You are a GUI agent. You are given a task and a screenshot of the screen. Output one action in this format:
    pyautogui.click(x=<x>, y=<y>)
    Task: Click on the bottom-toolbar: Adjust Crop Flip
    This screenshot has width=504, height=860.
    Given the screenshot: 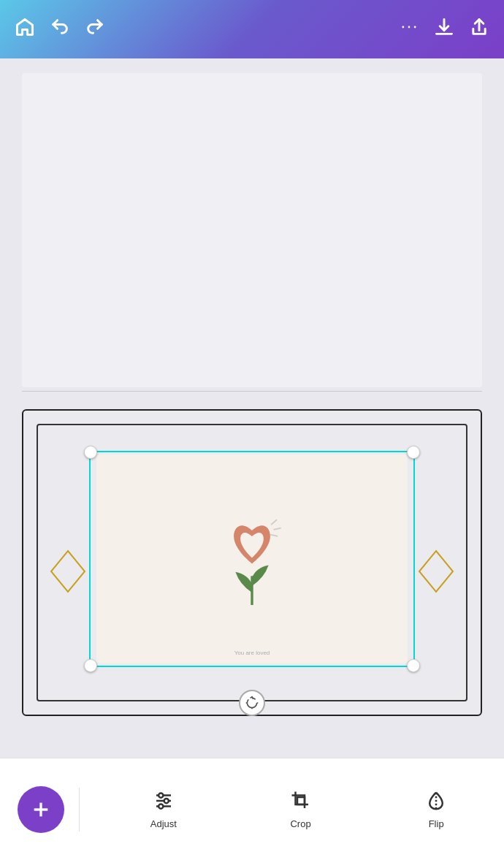 What is the action you would take?
    pyautogui.click(x=252, y=809)
    